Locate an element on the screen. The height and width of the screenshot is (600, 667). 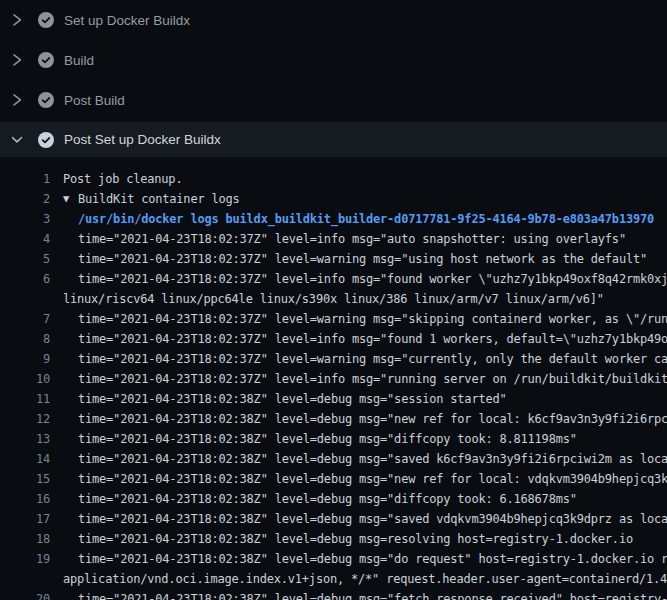
log-line-number: 10 is located at coordinates (25, 379).